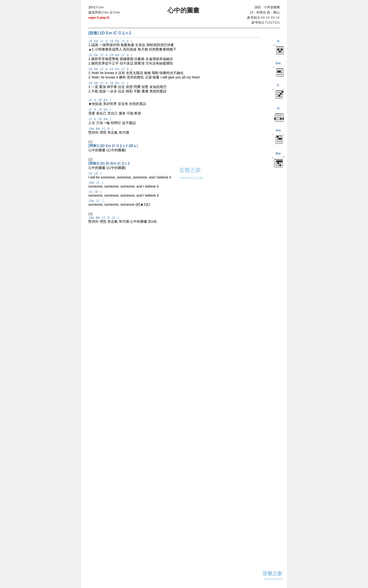 The width and height of the screenshot is (368, 588). I want to click on verse1-chords3: |D Em |C G |D Em |C G |, so click(174, 69).